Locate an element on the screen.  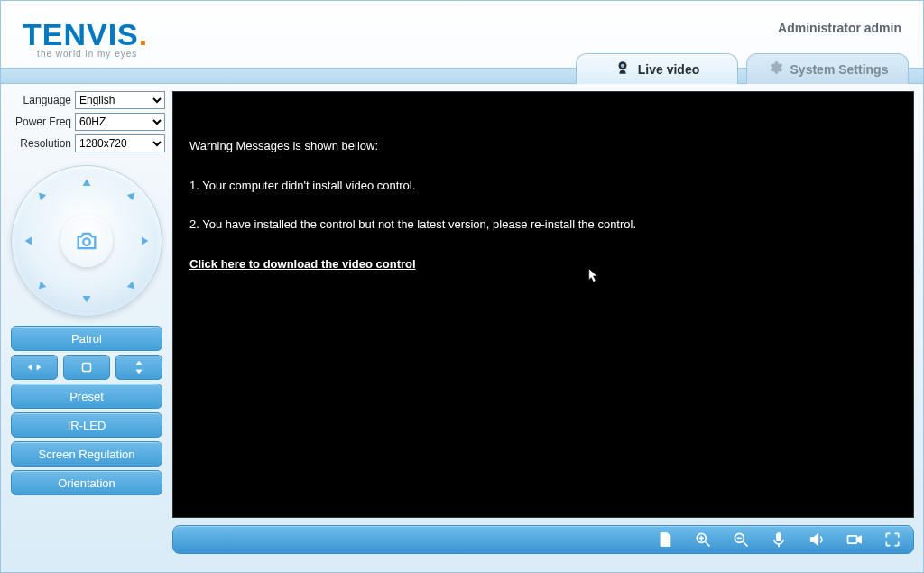
language-select: English is located at coordinates (120, 100).